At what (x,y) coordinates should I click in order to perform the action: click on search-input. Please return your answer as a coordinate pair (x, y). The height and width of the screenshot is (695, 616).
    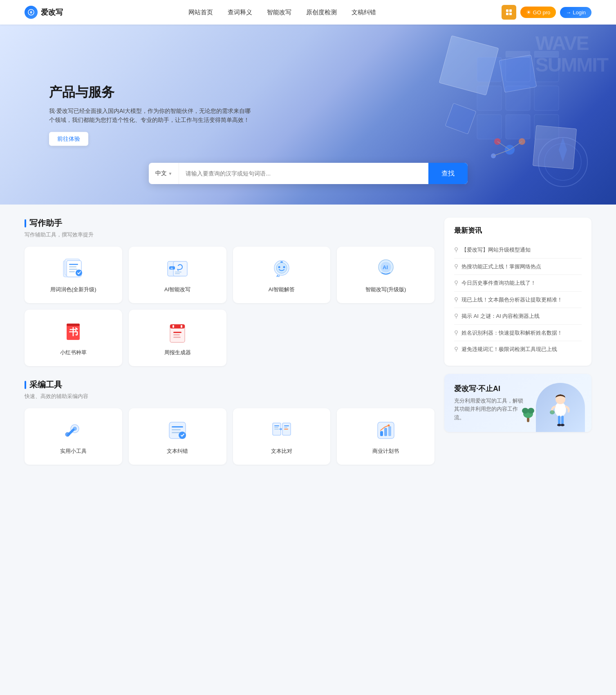
    Looking at the image, I should click on (303, 173).